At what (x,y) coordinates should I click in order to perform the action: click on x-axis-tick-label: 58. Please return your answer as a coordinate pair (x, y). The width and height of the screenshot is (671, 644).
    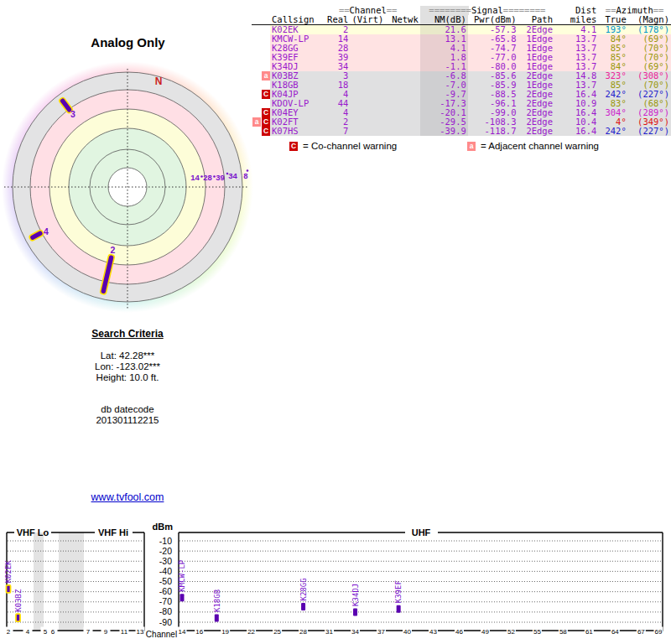
    Looking at the image, I should click on (564, 632).